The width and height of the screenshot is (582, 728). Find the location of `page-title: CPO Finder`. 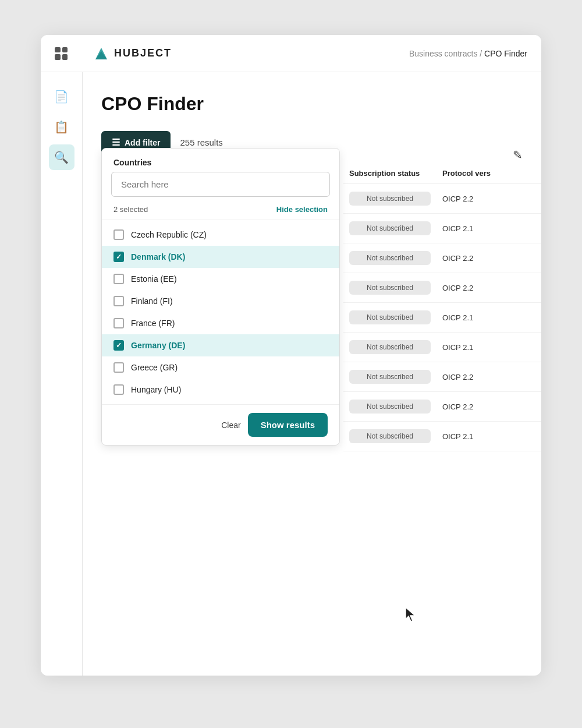

page-title: CPO Finder is located at coordinates (312, 104).